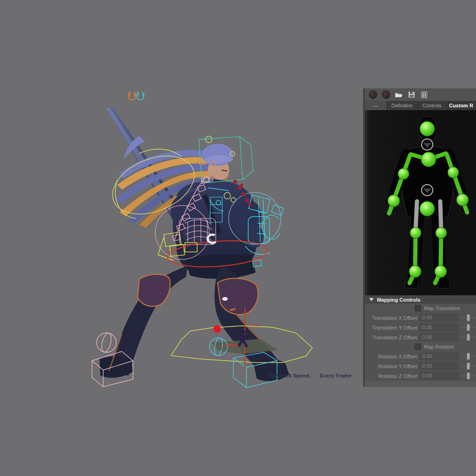  Describe the element at coordinates (439, 366) in the screenshot. I see `rotation-y-offset-field: 0.00` at that location.